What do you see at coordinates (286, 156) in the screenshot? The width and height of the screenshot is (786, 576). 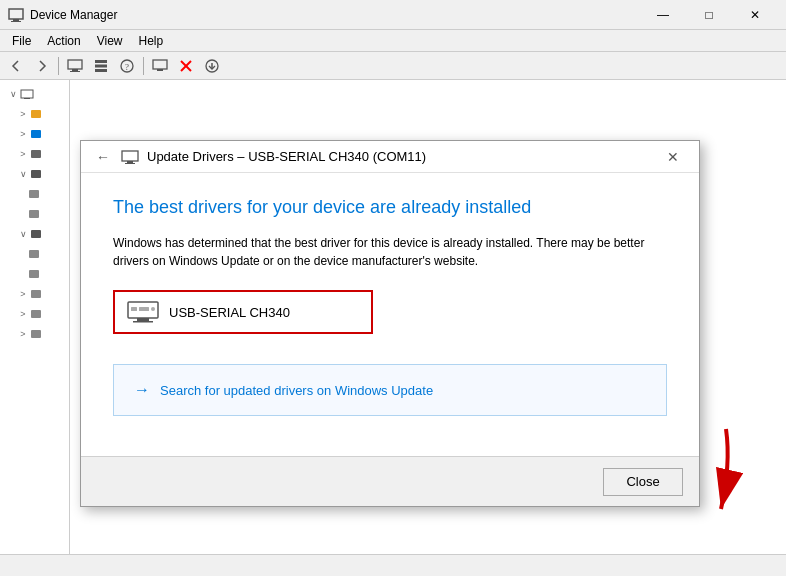 I see `dialog-title-text: Update Drivers – USB-SERIAL CH340 (COM11…` at bounding box center [286, 156].